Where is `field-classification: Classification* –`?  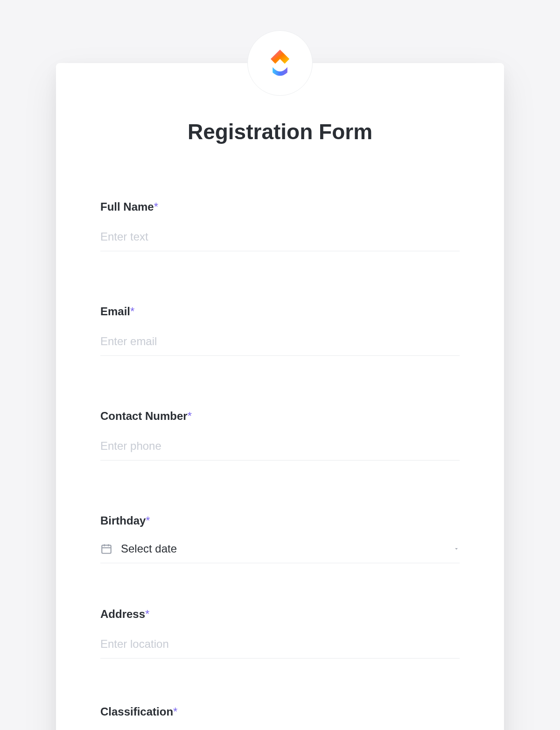 field-classification: Classification* – is located at coordinates (280, 717).